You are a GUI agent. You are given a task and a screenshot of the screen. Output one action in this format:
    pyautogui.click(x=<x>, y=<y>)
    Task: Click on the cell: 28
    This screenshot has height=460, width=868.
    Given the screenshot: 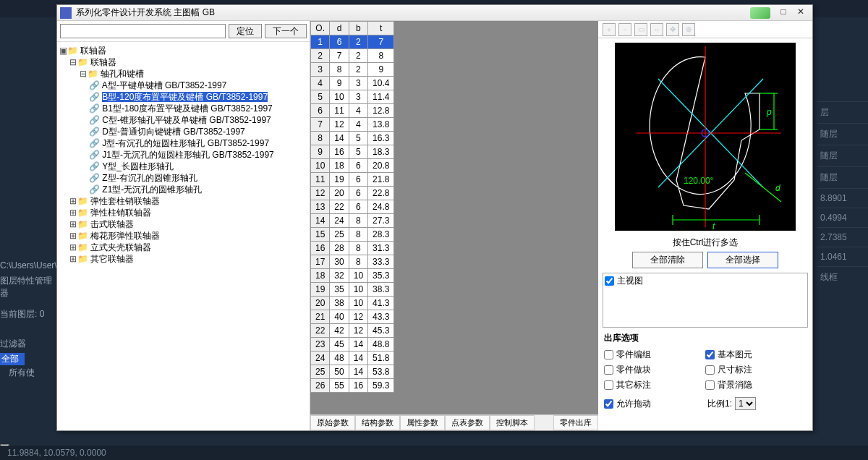 What is the action you would take?
    pyautogui.click(x=339, y=249)
    